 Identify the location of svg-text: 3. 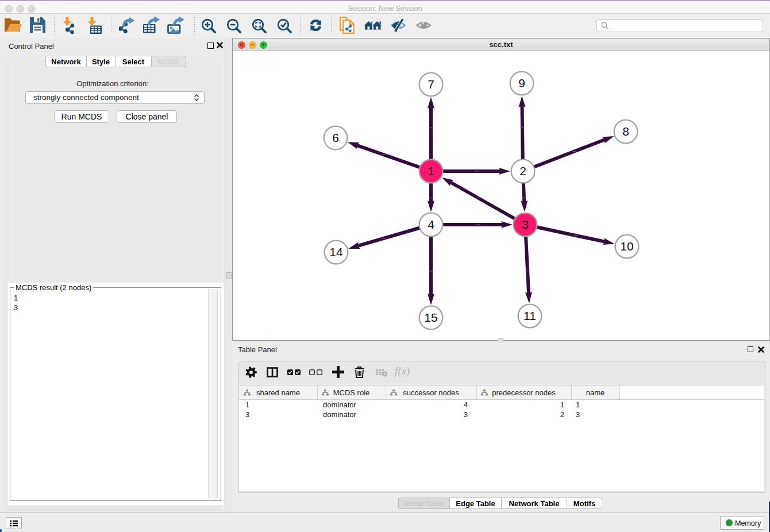
(525, 224).